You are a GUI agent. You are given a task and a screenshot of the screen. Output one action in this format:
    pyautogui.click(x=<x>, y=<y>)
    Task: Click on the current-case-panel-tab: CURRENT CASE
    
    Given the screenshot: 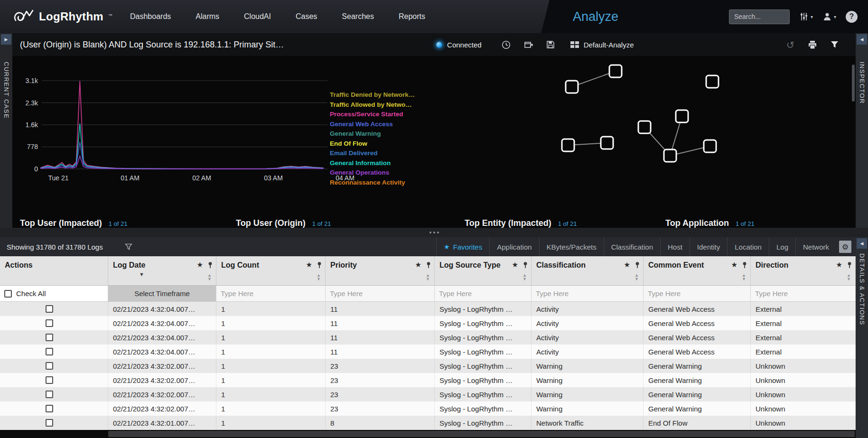 What is the action you would take?
    pyautogui.click(x=6, y=142)
    